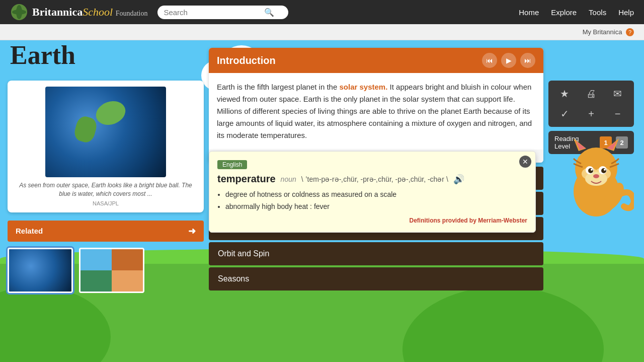 Image resolution: width=644 pixels, height=362 pixels. What do you see at coordinates (618, 114) in the screenshot?
I see `remove-button: −` at bounding box center [618, 114].